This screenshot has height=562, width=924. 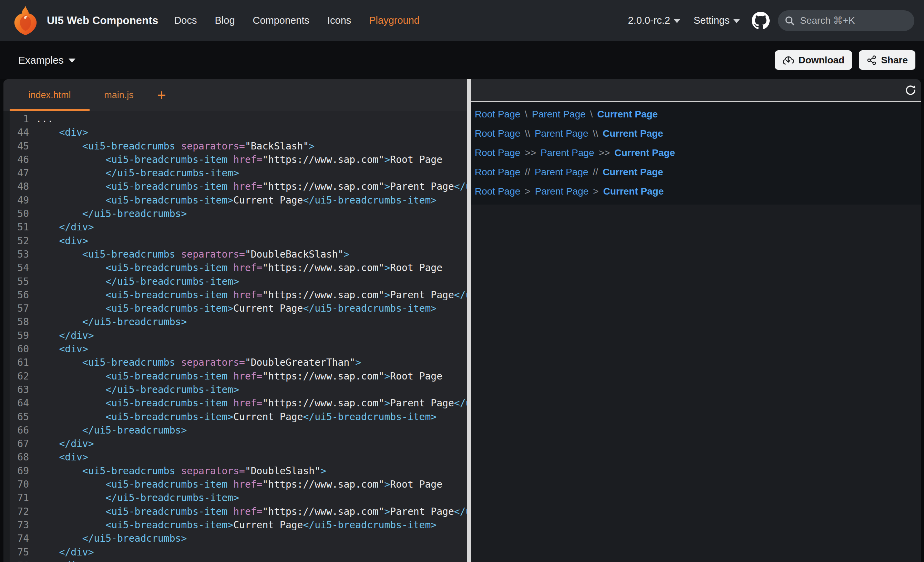 What do you see at coordinates (821, 60) in the screenshot?
I see `download-label: Download` at bounding box center [821, 60].